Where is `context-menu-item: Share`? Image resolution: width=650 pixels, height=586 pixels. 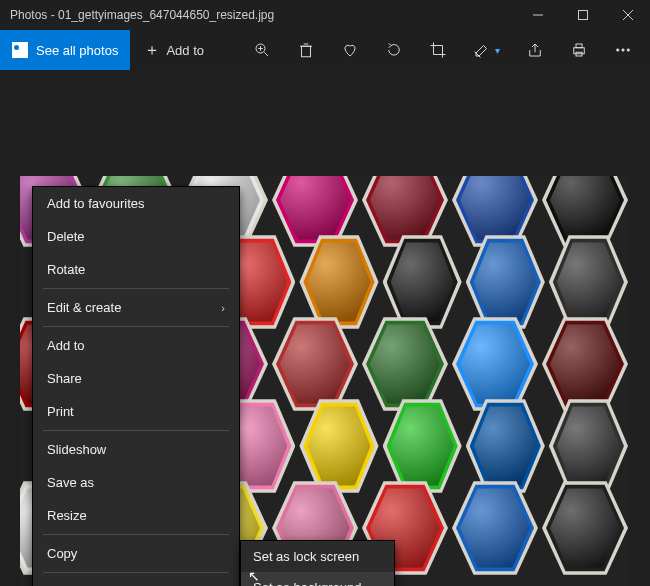 context-menu-item: Share is located at coordinates (136, 378).